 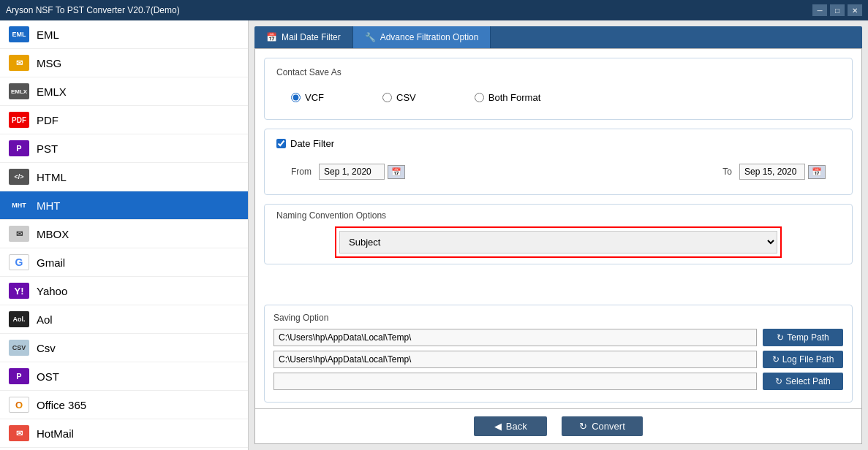 I want to click on naming-convention-select: Subject Date Sender Receiver, so click(x=559, y=243).